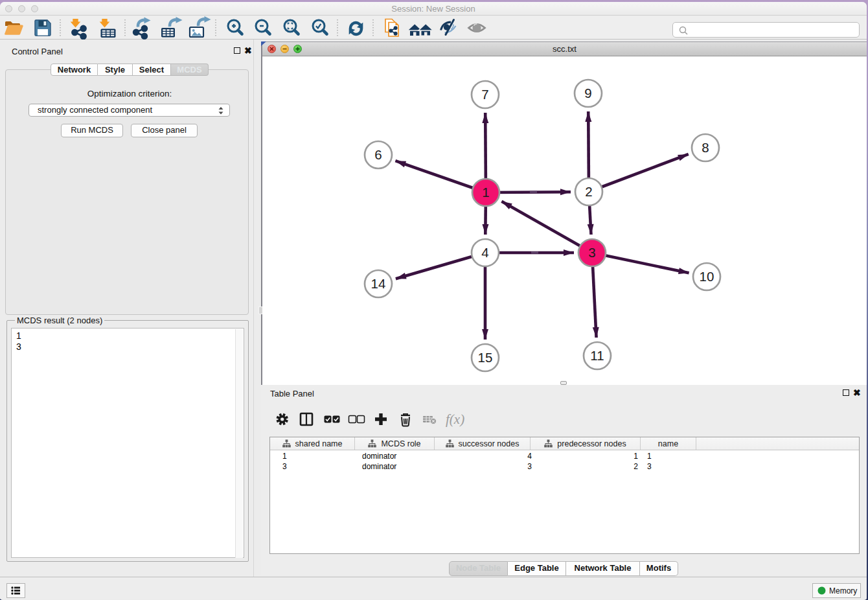 This screenshot has height=600, width=868. I want to click on svg-text: 7, so click(485, 95).